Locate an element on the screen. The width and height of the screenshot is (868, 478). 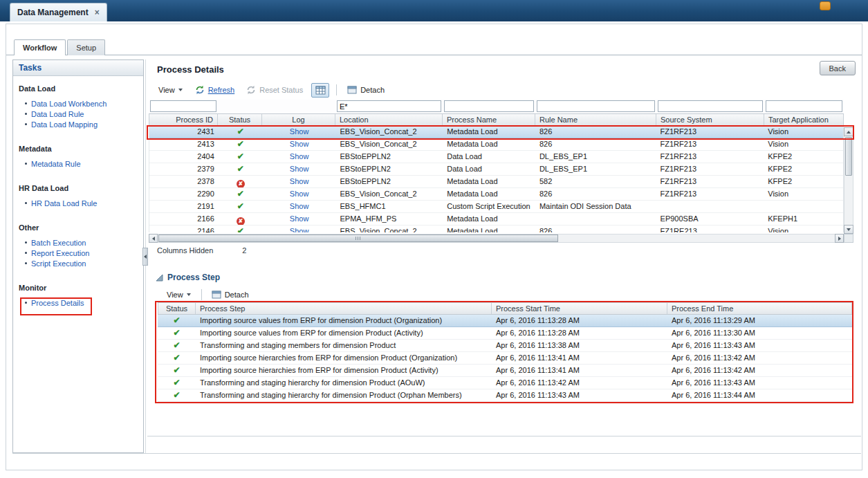
step-status-cell: ✔ ✘ is located at coordinates (177, 333).